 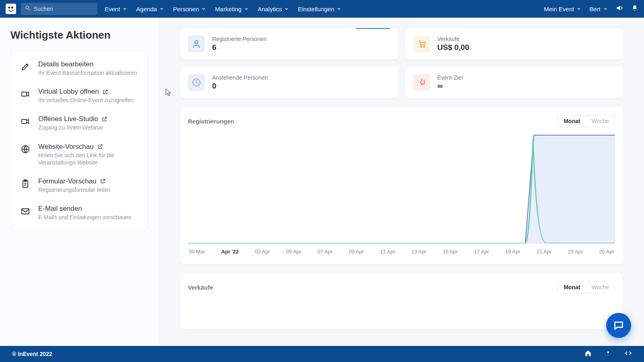 I want to click on search-input, so click(x=64, y=9).